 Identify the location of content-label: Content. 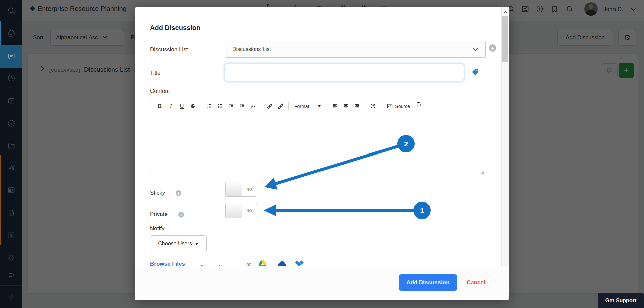
(160, 91).